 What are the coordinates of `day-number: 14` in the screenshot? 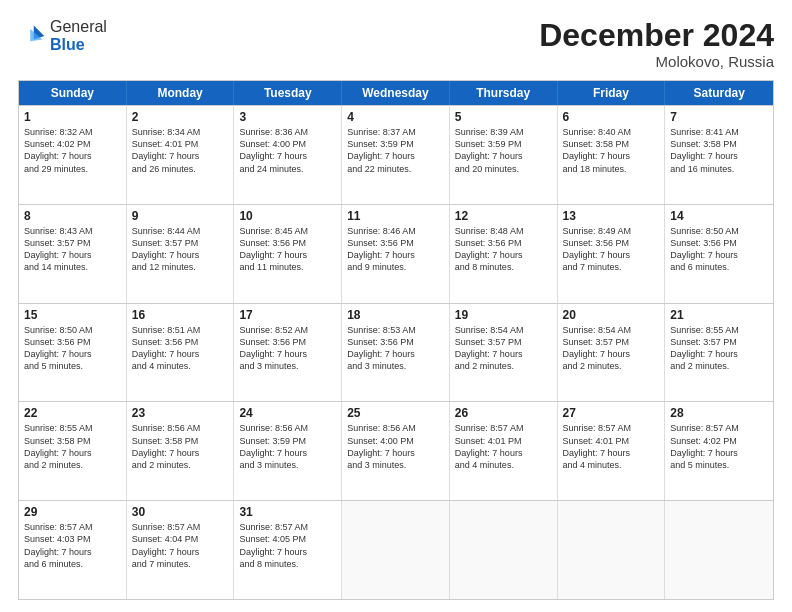 It's located at (719, 216).